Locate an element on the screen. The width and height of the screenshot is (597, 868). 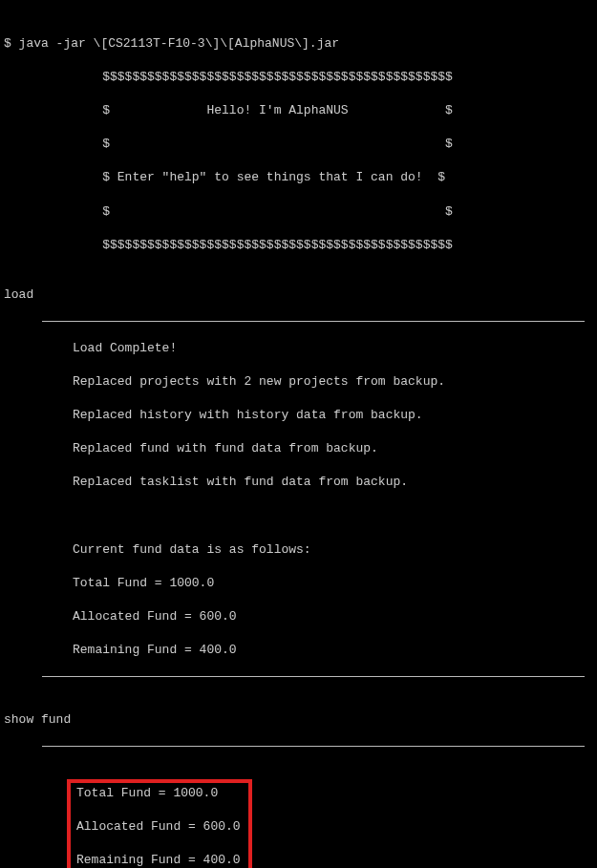
load-line: Replaced tasklist with fund data from ba… is located at coordinates (298, 482).